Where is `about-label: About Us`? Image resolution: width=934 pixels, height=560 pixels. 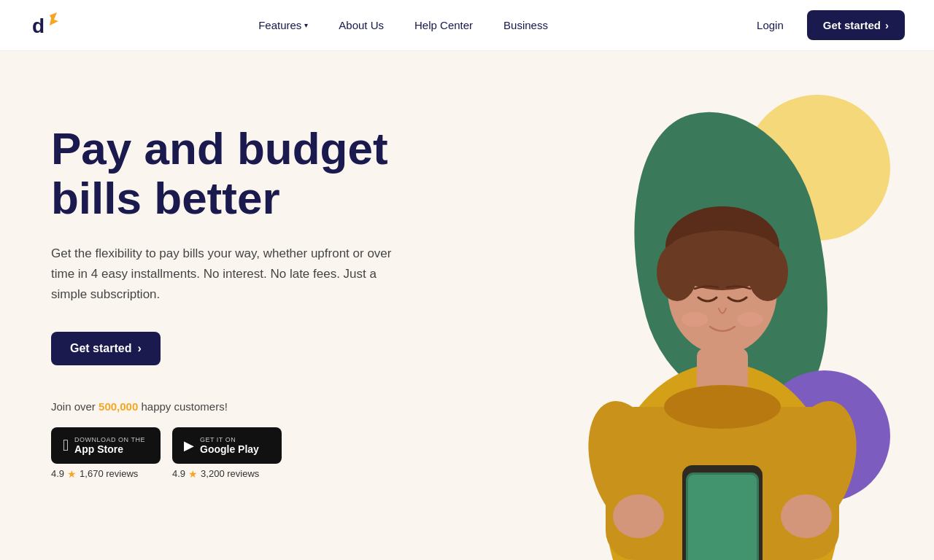
about-label: About Us is located at coordinates (361, 25).